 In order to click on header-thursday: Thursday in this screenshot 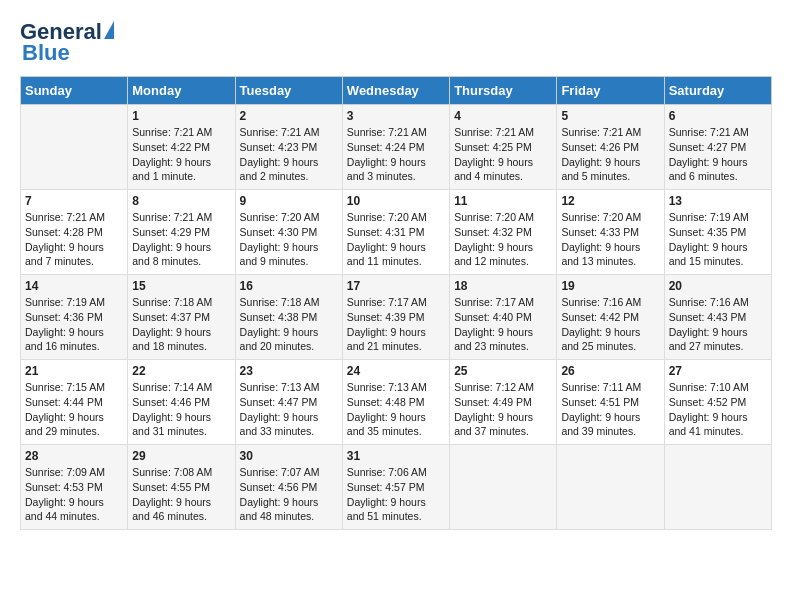, I will do `click(504, 91)`.